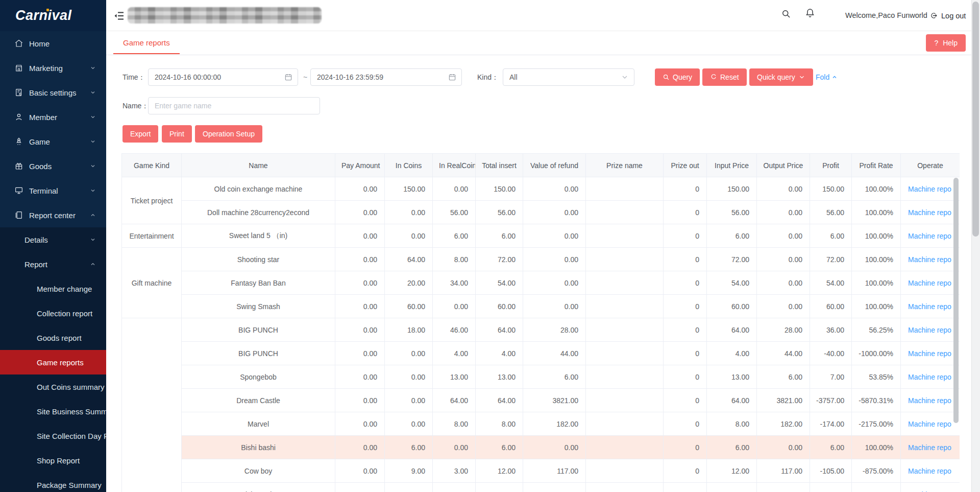 This screenshot has width=980, height=492. Describe the element at coordinates (541, 307) in the screenshot. I see `table-row: Swing Smash0.0060.000.0060.000.00060.000…` at that location.